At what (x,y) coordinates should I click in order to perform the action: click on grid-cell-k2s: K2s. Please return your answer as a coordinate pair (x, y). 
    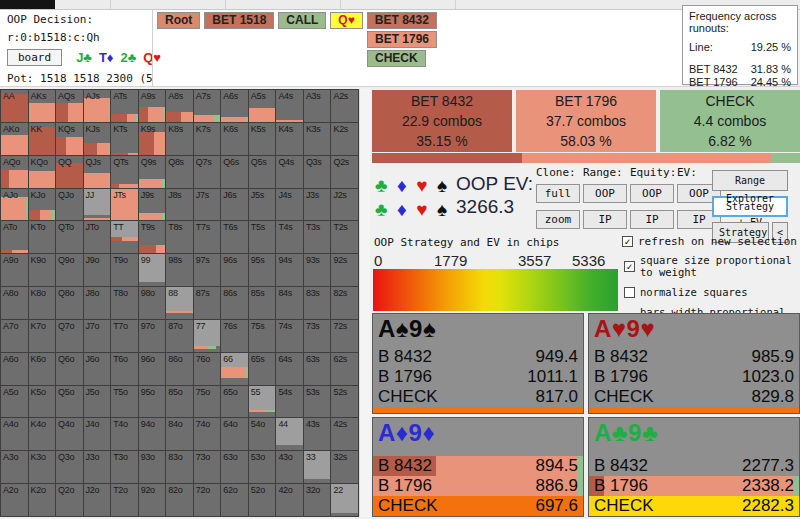
    Looking at the image, I should click on (344, 139).